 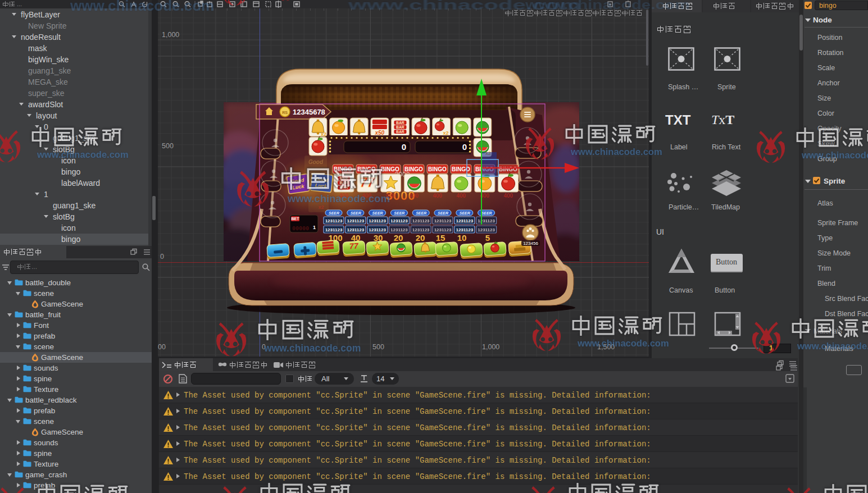 I want to click on svg-text: 00000, so click(x=301, y=229).